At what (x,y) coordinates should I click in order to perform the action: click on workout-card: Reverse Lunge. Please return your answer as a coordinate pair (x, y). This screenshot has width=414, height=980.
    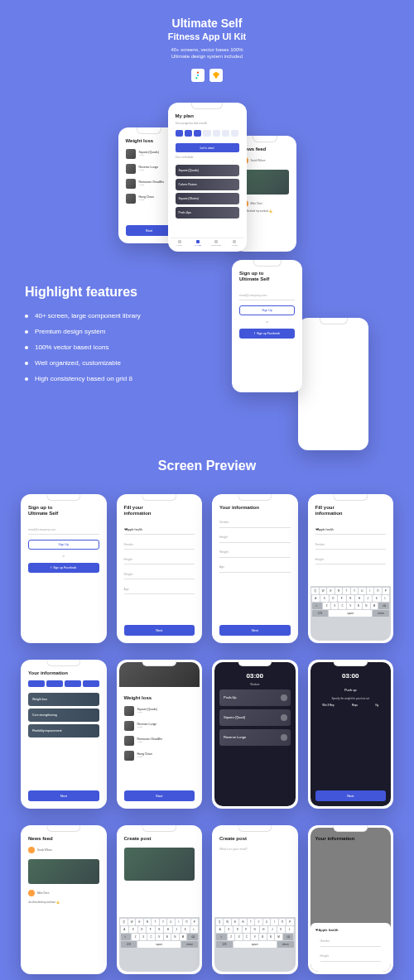
    Looking at the image, I should click on (255, 737).